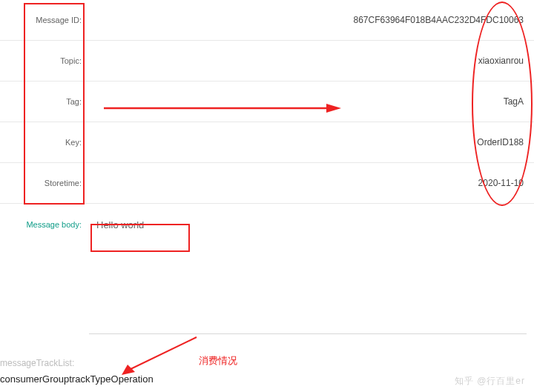  I want to click on label-message-body: Message body:, so click(44, 225).